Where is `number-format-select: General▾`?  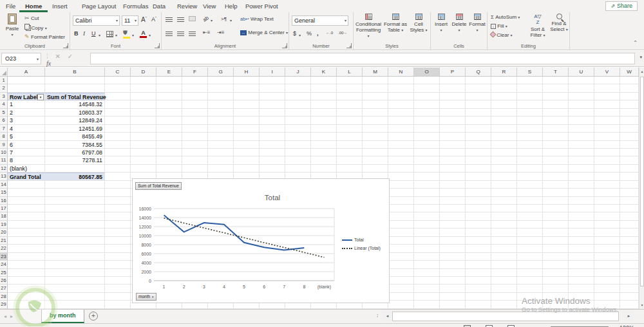
number-format-select: General▾ is located at coordinates (320, 21).